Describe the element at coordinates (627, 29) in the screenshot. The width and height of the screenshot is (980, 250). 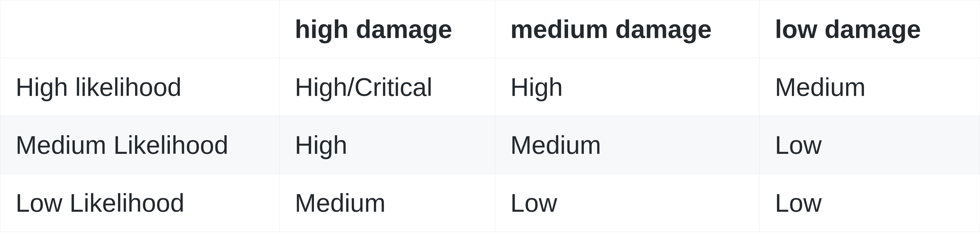
I see `column-header-medium-damage: medium damage` at that location.